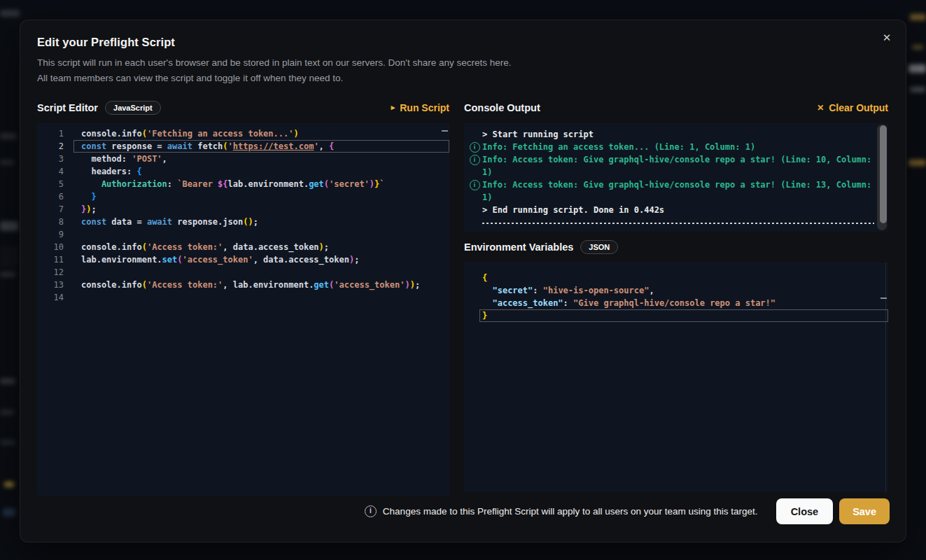  Describe the element at coordinates (244, 285) in the screenshot. I see `code-line: 13console.info('Access token:', lab.envi…` at that location.